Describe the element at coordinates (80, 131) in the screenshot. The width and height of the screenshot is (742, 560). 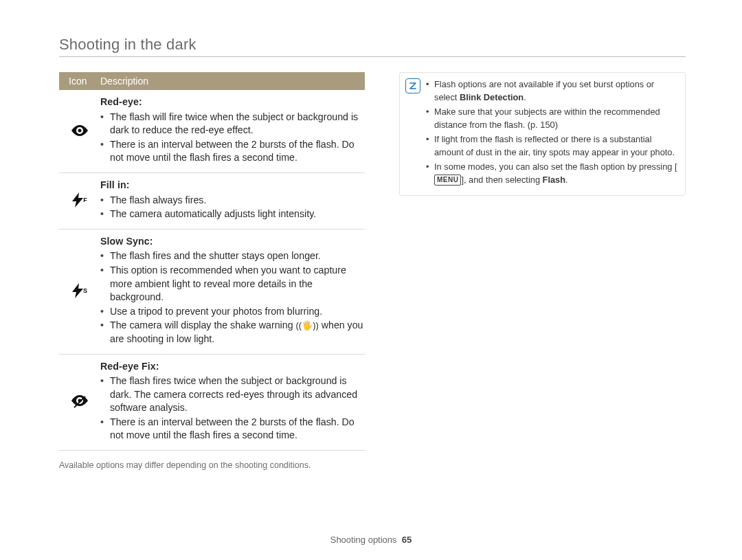
I see `eye-icon` at that location.